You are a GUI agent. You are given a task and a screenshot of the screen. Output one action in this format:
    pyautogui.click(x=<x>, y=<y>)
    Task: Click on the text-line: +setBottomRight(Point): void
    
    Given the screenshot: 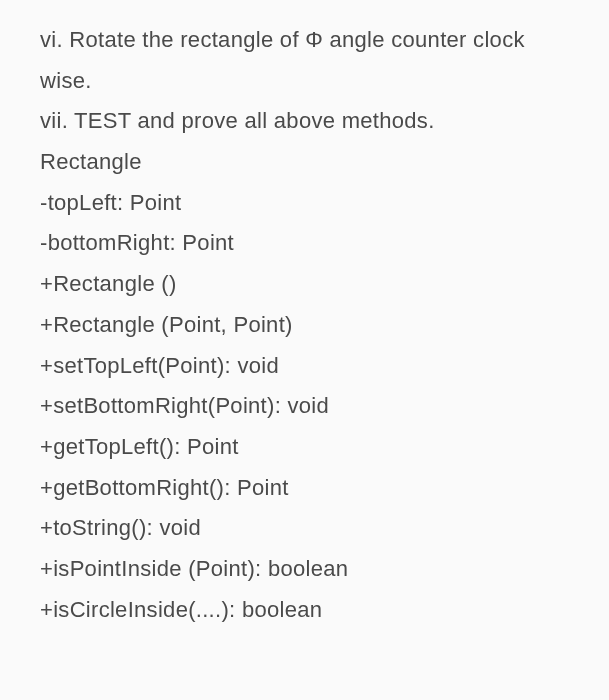 What is the action you would take?
    pyautogui.click(x=310, y=406)
    